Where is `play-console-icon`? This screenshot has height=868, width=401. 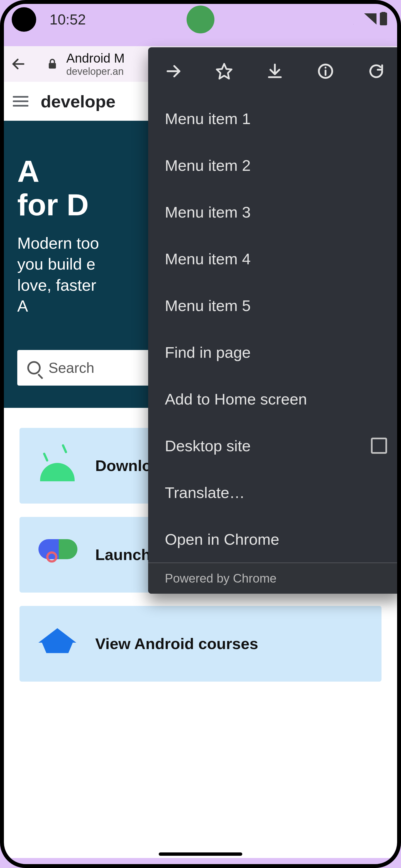
play-console-icon is located at coordinates (57, 555).